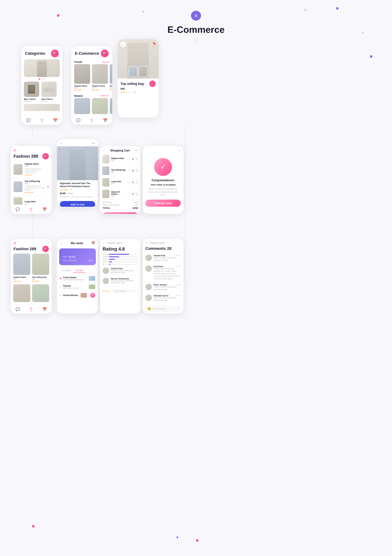 Image resolution: width=392 pixels, height=556 pixels. Describe the element at coordinates (79, 271) in the screenshot. I see `tab-income: INCOME` at that location.